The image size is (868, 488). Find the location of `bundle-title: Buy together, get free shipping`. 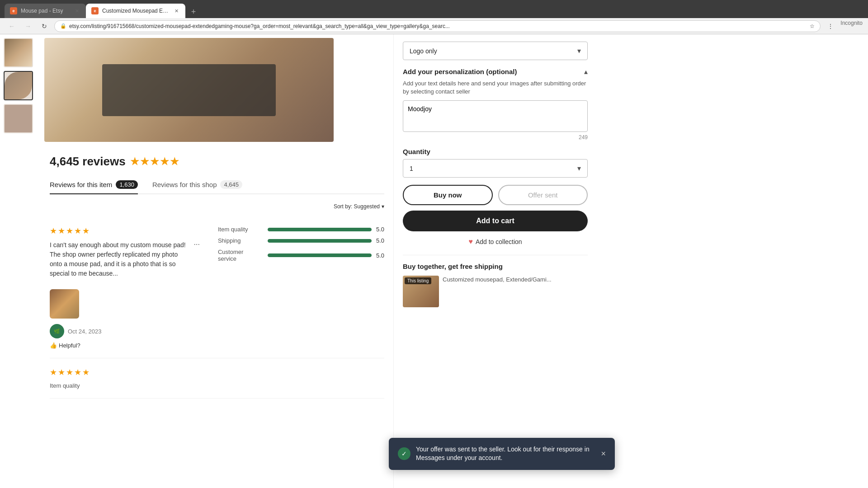

bundle-title: Buy together, get free shipping is located at coordinates (495, 267).